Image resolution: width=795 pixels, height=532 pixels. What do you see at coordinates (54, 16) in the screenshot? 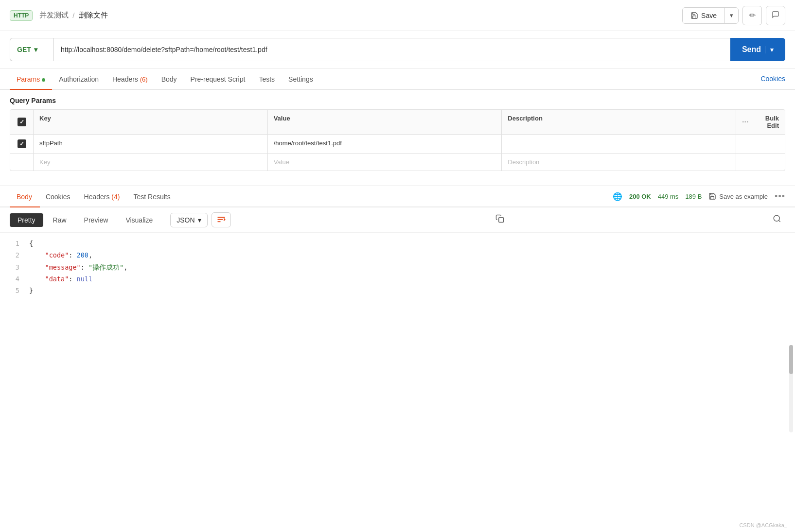
I see `breadcrumb-parent: 并发测试` at bounding box center [54, 16].